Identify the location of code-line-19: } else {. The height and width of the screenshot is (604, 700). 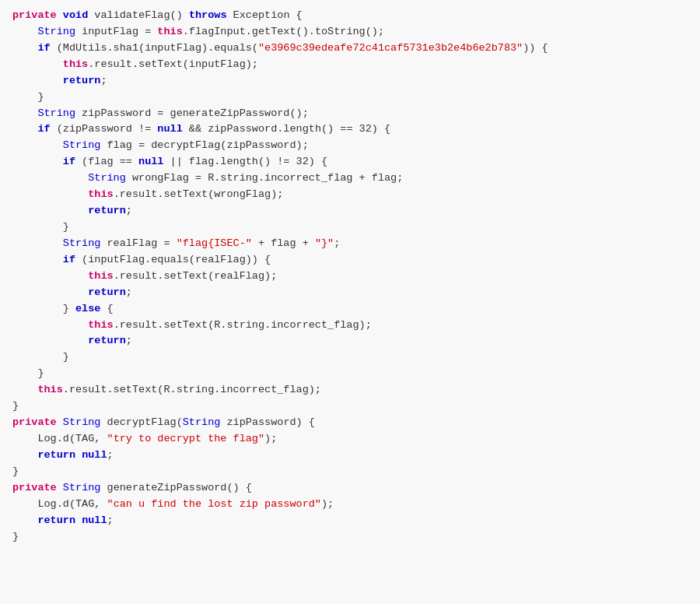
(350, 310).